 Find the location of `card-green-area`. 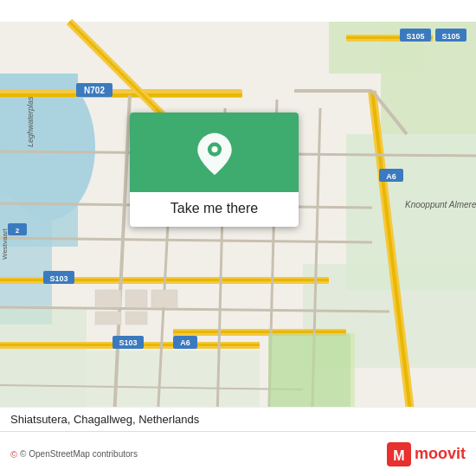

card-green-area is located at coordinates (215, 152).